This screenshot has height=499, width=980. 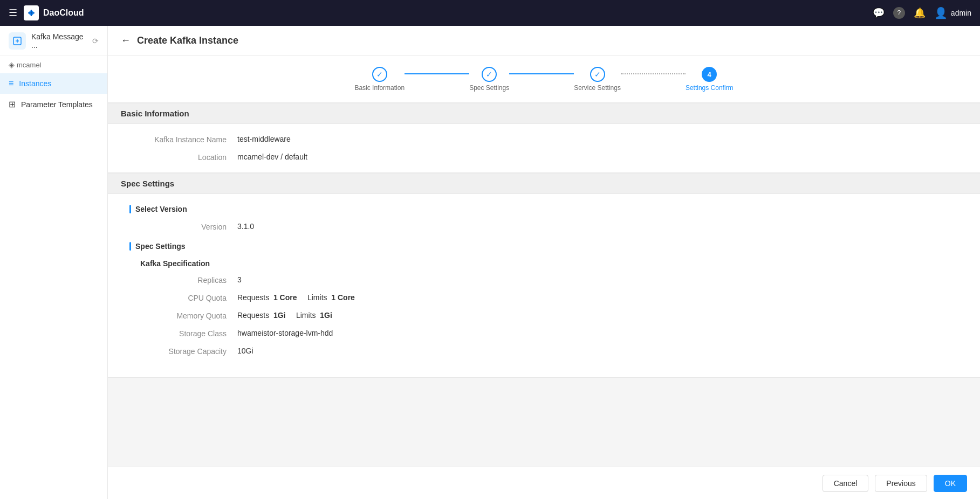 I want to click on basic-info-section-body: Kafka Instance Name test-middleware Loca…, so click(x=544, y=149).